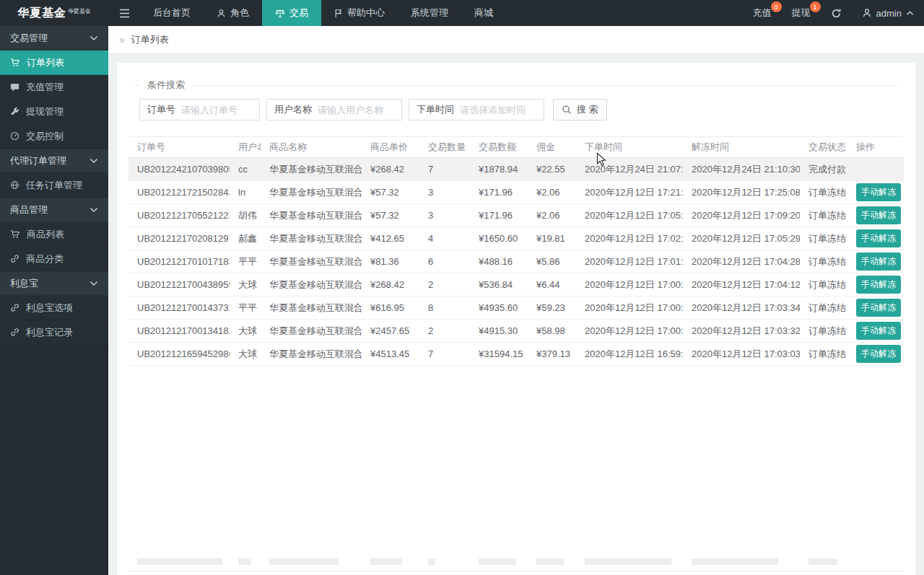 This screenshot has height=575, width=924. Describe the element at coordinates (888, 13) in the screenshot. I see `user-menu: admin` at that location.